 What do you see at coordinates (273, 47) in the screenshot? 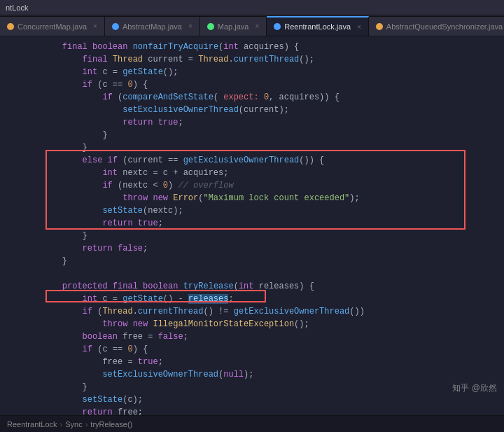
I see `code-line: final boolean nonfairTryAcquire(int acqu…` at bounding box center [273, 47].